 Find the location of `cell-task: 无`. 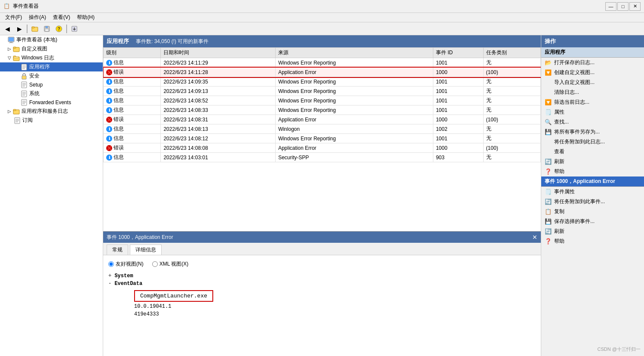

cell-task: 无 is located at coordinates (512, 129).